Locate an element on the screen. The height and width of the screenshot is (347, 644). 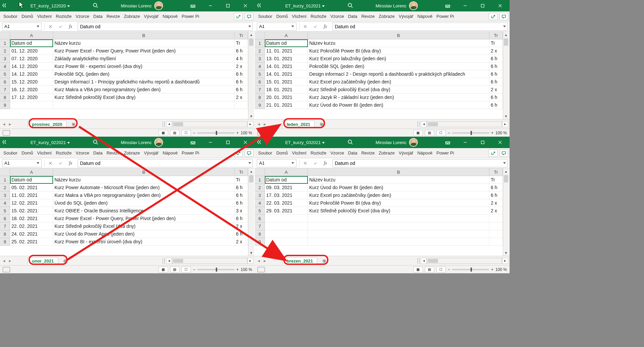
zoom-in-button: + is located at coordinates (492, 270).